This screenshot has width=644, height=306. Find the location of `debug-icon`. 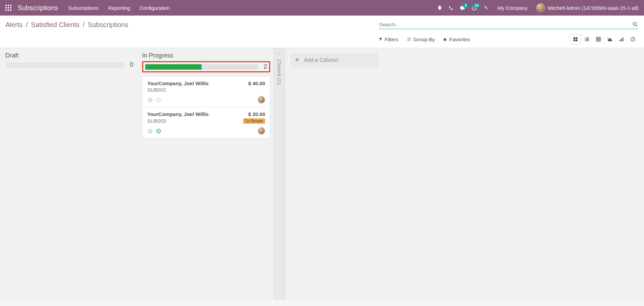

debug-icon is located at coordinates (440, 8).